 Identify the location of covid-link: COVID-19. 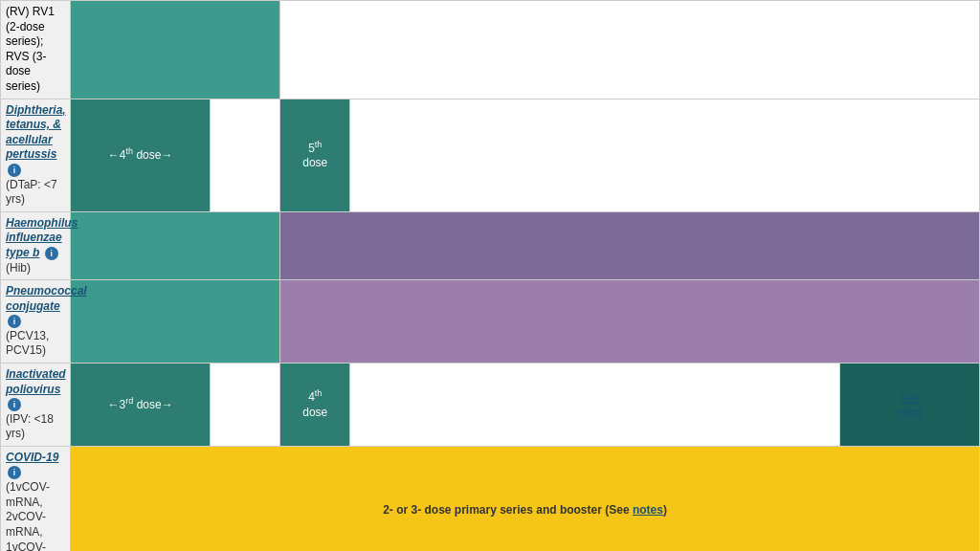
(33, 457).